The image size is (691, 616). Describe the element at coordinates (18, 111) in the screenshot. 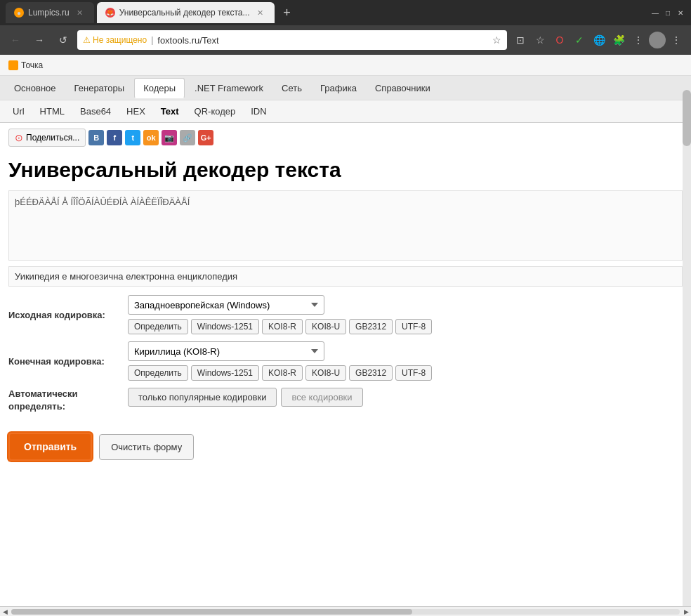

I see `sub-nav-url: Url` at that location.